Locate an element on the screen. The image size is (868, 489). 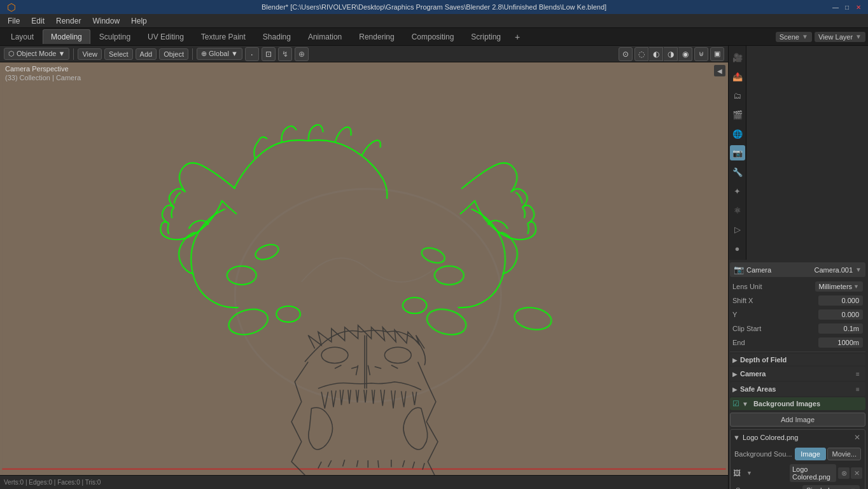
menu-file: File is located at coordinates (14, 21).